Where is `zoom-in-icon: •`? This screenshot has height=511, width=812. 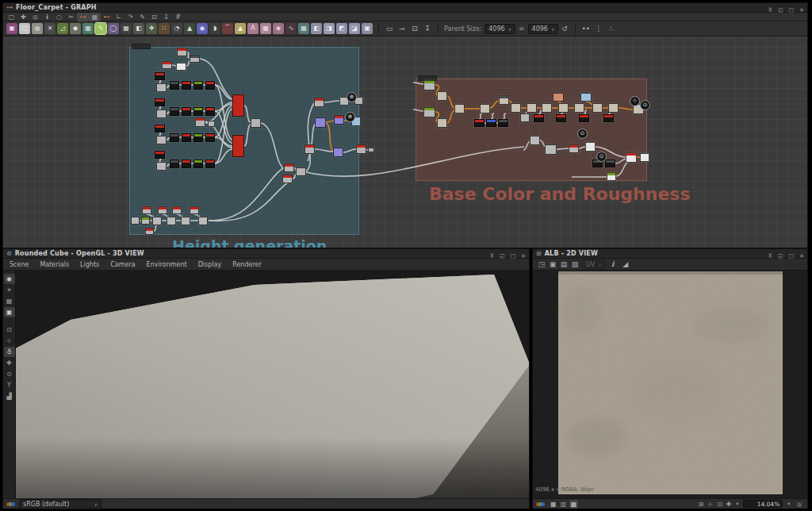 zoom-in-icon: • is located at coordinates (788, 505).